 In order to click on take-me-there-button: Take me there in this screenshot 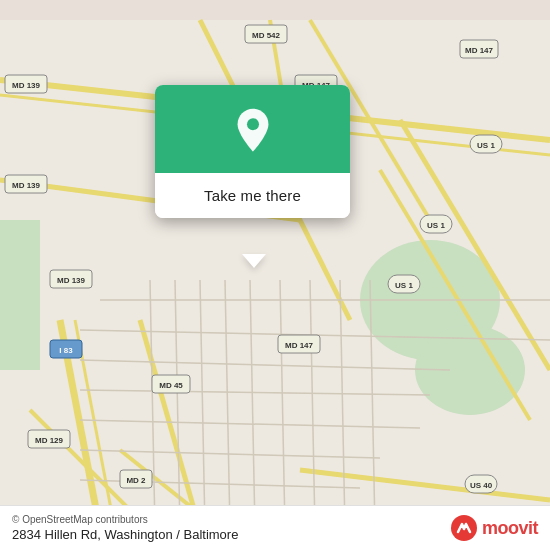, I will do `click(252, 196)`.